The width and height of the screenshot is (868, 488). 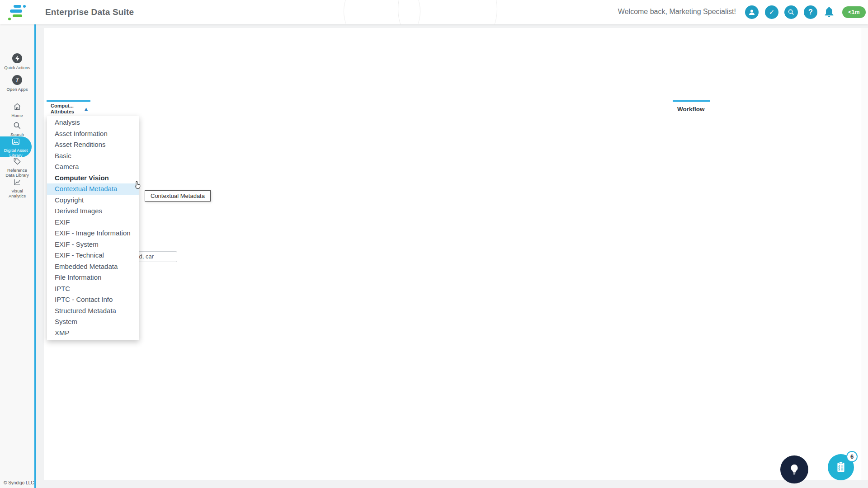 What do you see at coordinates (16, 147) in the screenshot?
I see `sidebar-item-digital-asset-library: Digital Asset Library` at bounding box center [16, 147].